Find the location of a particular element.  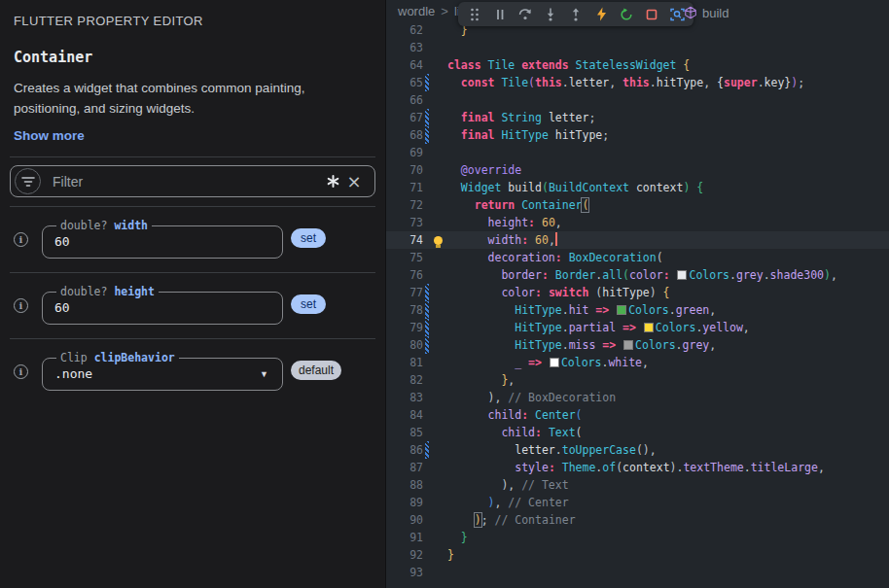

line-number: 76 is located at coordinates (405, 275).